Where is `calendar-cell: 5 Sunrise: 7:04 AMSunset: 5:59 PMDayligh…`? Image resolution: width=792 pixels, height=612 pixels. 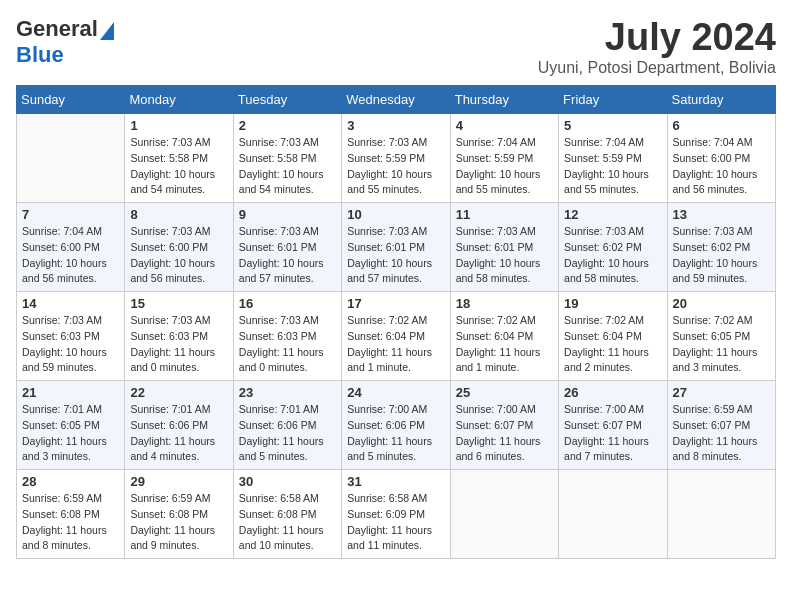 calendar-cell: 5 Sunrise: 7:04 AMSunset: 5:59 PMDayligh… is located at coordinates (613, 158).